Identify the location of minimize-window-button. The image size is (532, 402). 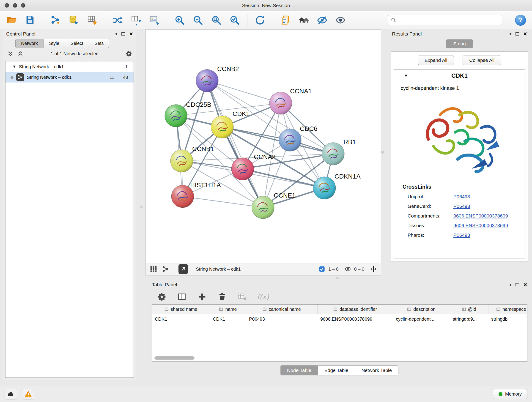
(15, 5).